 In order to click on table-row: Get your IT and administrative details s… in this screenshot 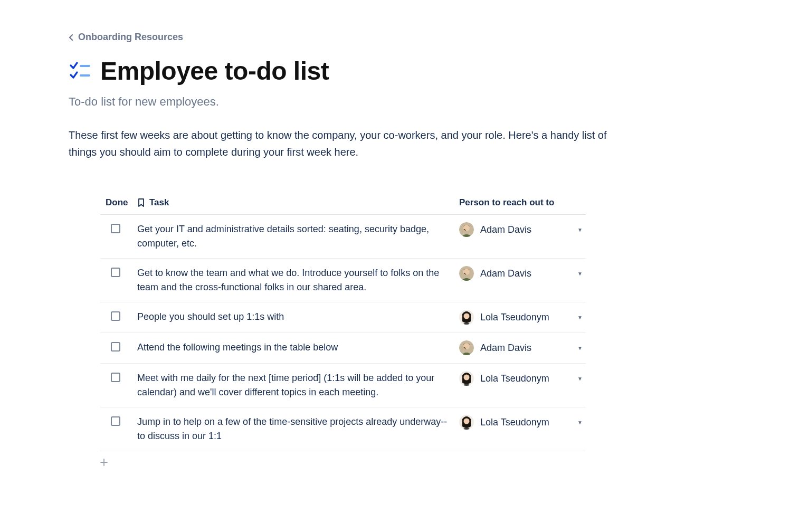, I will do `click(343, 236)`.